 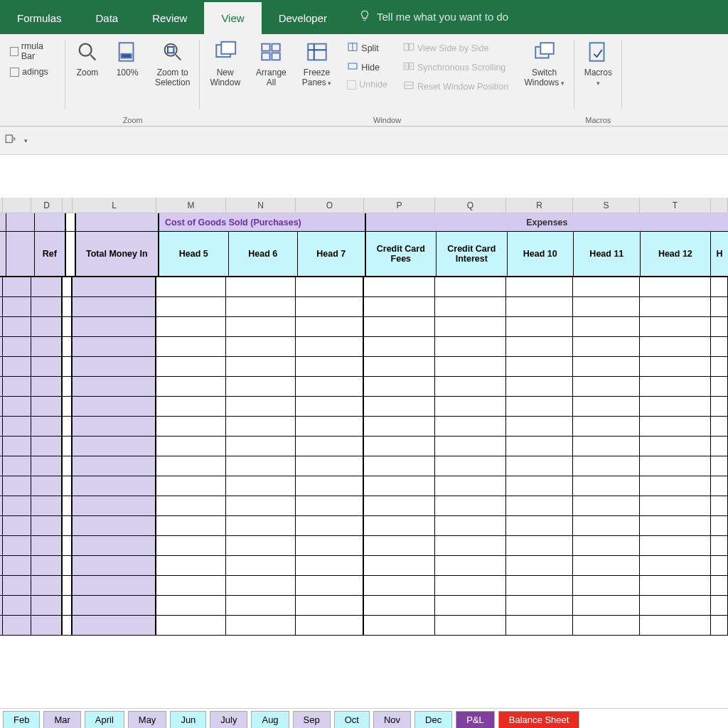 What do you see at coordinates (475, 719) in the screenshot?
I see `sheet-tab-p-l: P&L` at bounding box center [475, 719].